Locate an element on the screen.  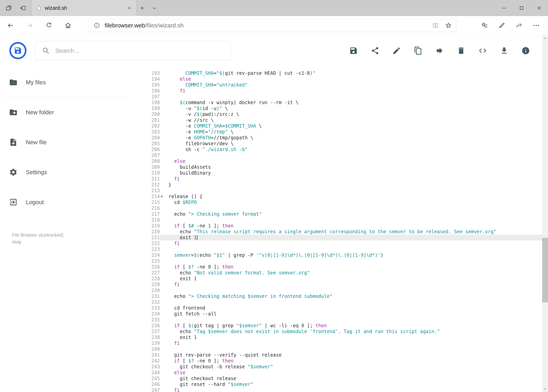
back-button is located at coordinates (11, 25).